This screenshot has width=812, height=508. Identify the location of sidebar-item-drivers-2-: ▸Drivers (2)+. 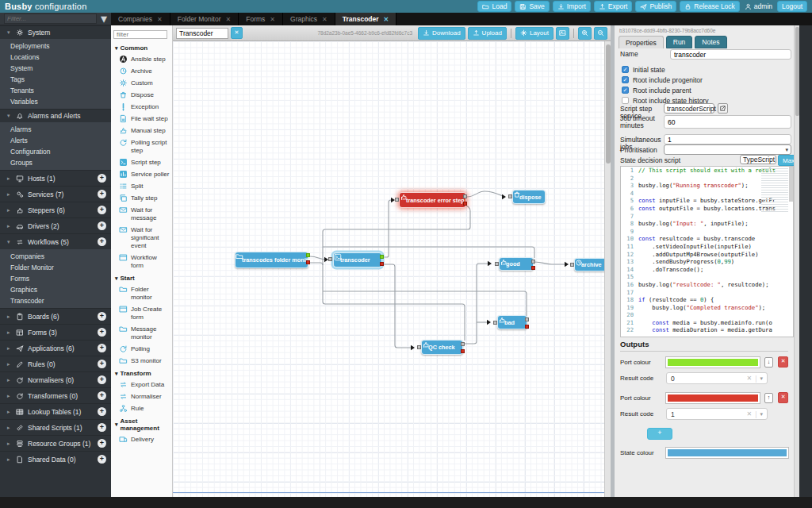
(56, 225).